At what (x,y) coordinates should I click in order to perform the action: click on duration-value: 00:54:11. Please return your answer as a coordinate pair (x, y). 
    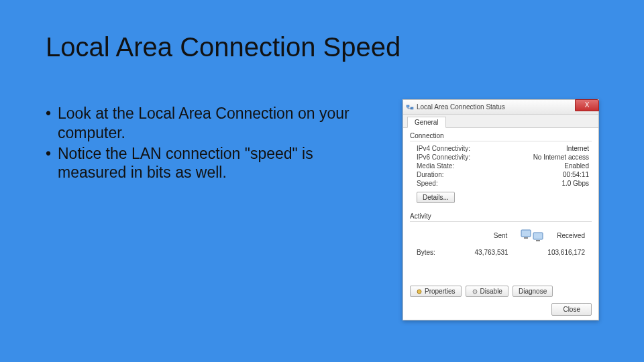
    Looking at the image, I should click on (576, 174).